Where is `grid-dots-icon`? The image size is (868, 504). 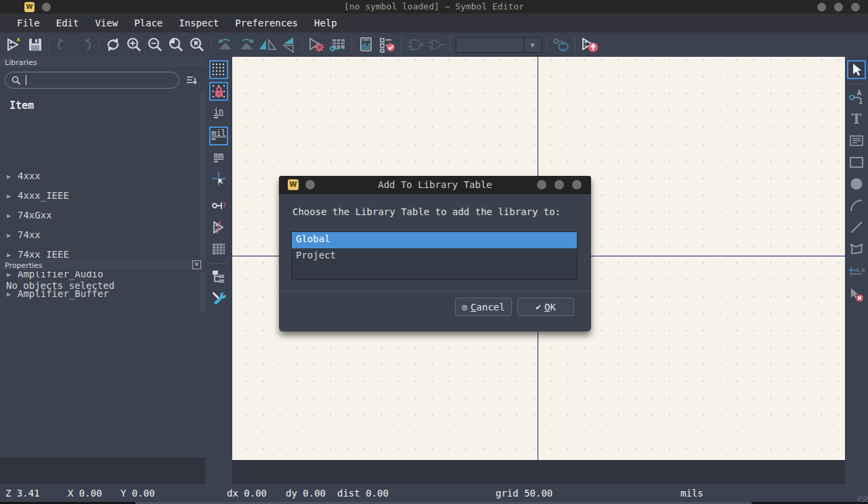
grid-dots-icon is located at coordinates (219, 70).